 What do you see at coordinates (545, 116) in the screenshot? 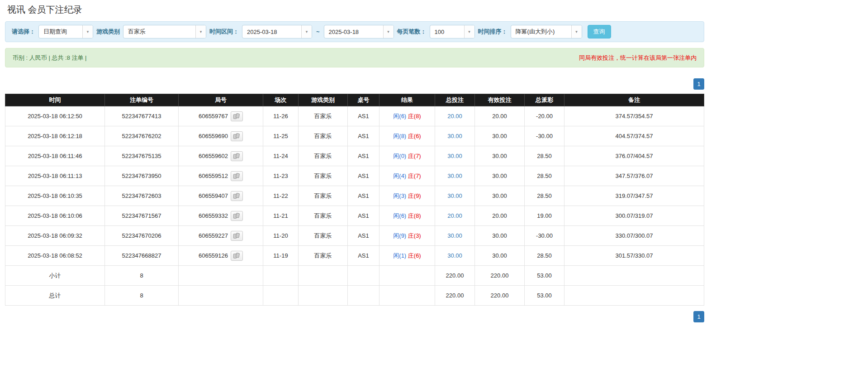
I see `cell-payout: -20.00` at bounding box center [545, 116].